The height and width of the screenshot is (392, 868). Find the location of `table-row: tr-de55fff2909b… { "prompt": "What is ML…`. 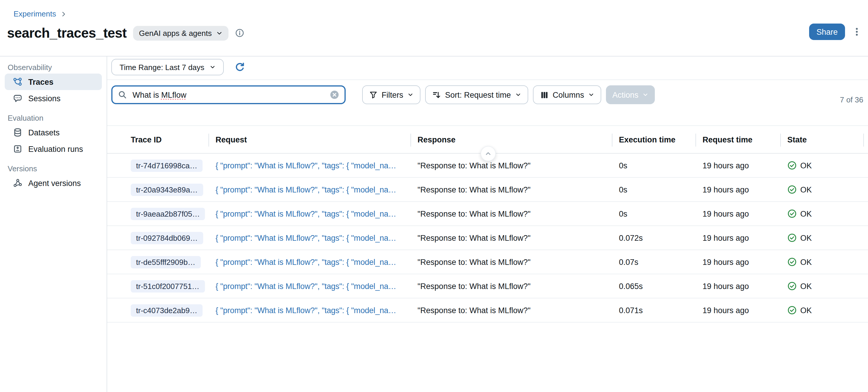

table-row: tr-de55fff2909b… { "prompt": "What is ML… is located at coordinates (488, 262).